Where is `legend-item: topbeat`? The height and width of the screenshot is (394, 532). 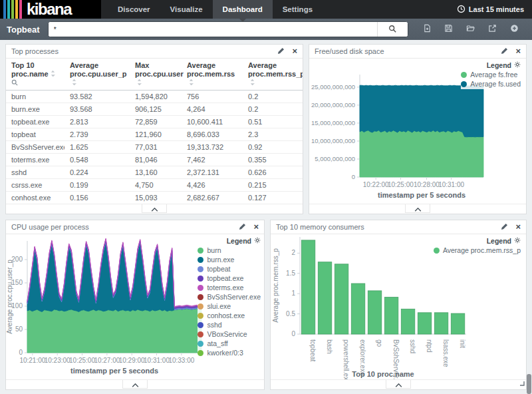
legend-item: topbeat is located at coordinates (229, 269).